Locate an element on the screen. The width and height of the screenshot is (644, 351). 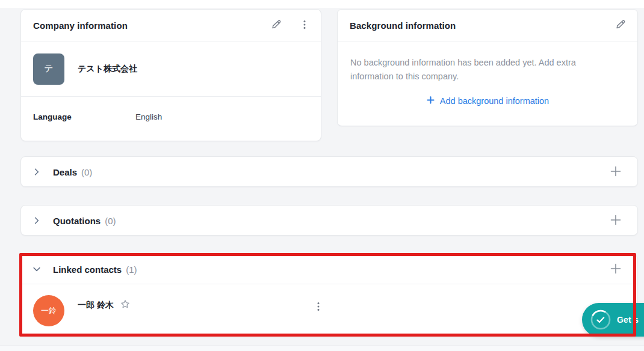
deals-count: (0) is located at coordinates (87, 172).